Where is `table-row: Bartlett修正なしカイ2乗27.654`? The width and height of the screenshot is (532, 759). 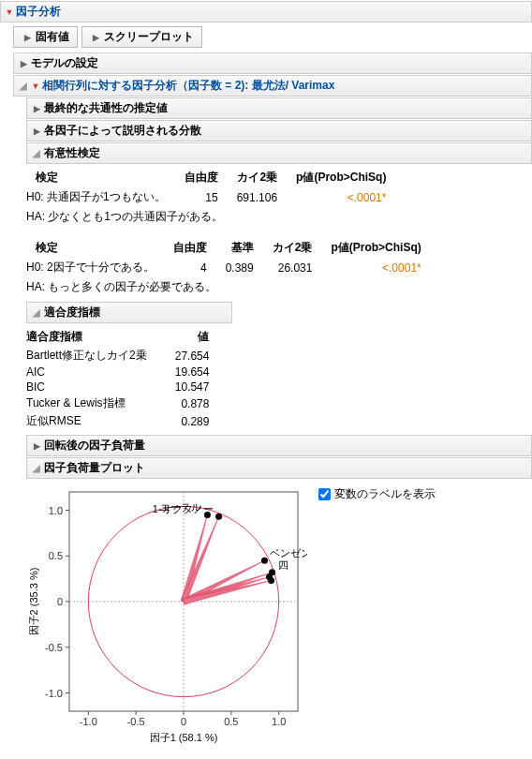
table-row: Bartlett修正なしカイ2乗27.654 is located at coordinates (131, 356).